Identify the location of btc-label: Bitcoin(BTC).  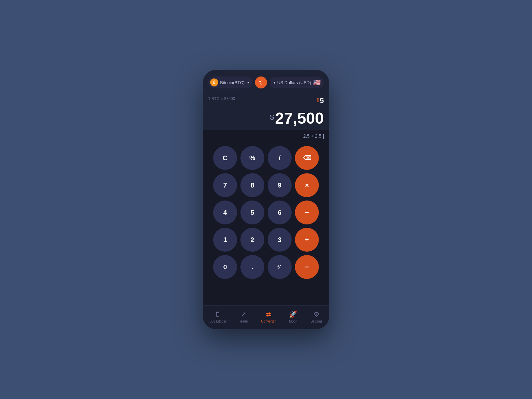
(232, 82).